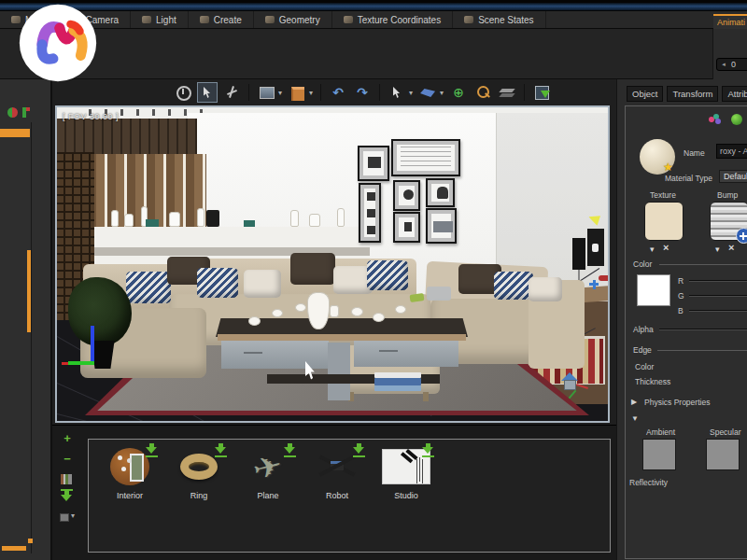 The width and height of the screenshot is (747, 560). I want to click on menu-label: Texture Coordinates, so click(400, 21).